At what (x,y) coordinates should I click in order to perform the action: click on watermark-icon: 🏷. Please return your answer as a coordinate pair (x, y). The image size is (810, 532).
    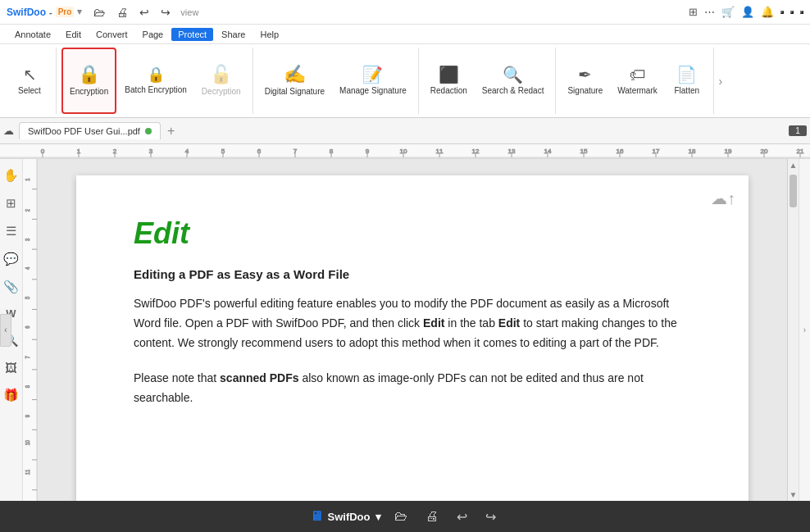
    Looking at the image, I should click on (638, 75).